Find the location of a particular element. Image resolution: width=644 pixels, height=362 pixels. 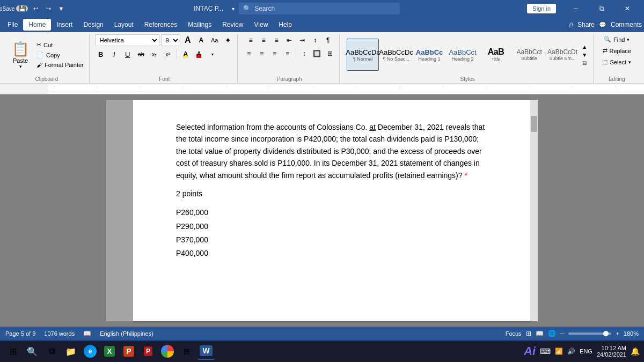

style-heading1: AaBbCc Heading 1 is located at coordinates (429, 55).